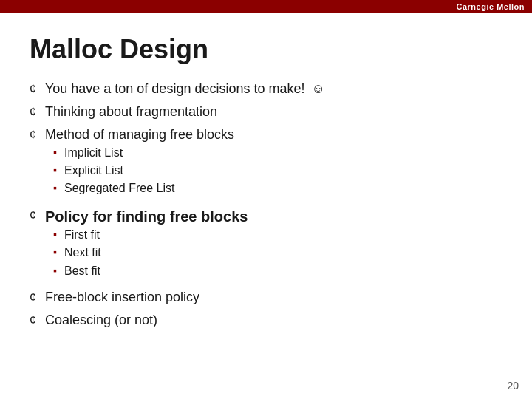 Image resolution: width=532 pixels, height=399 pixels. Describe the element at coordinates (77, 253) in the screenshot. I see `sub-list-item: ▪ Next fit` at that location.